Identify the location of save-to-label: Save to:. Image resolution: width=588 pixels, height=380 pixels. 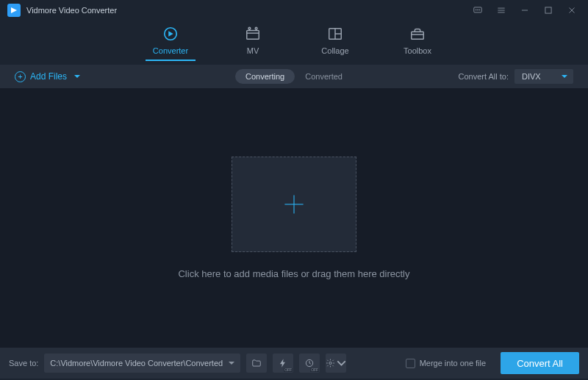
(24, 363).